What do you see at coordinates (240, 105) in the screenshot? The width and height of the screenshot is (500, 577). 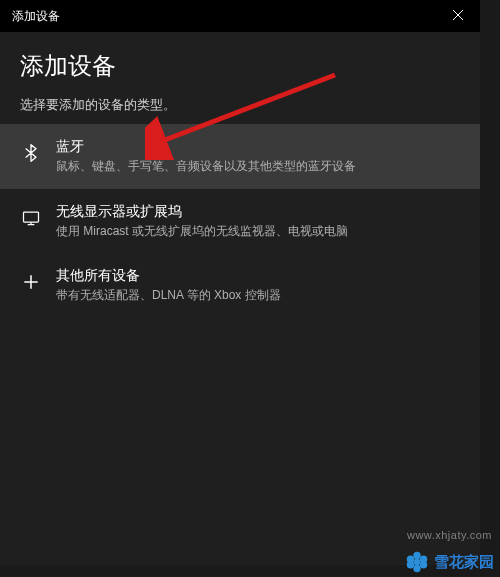 I see `dialog-subtitle: 选择要添加的设备的类型。` at bounding box center [240, 105].